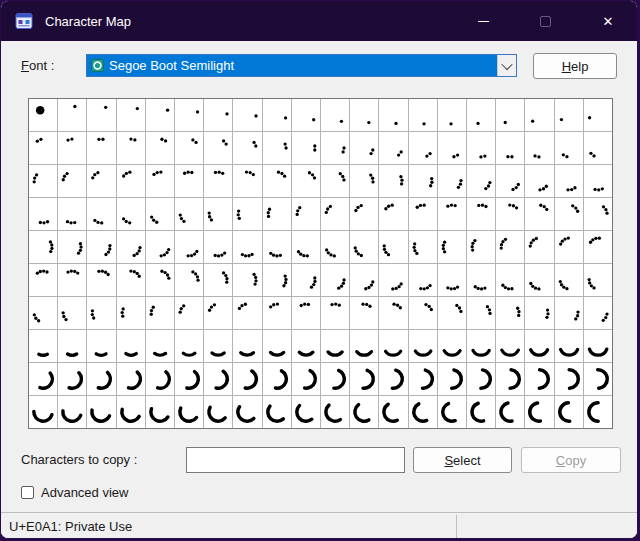 The height and width of the screenshot is (541, 640). I want to click on maximize-button, so click(545, 21).